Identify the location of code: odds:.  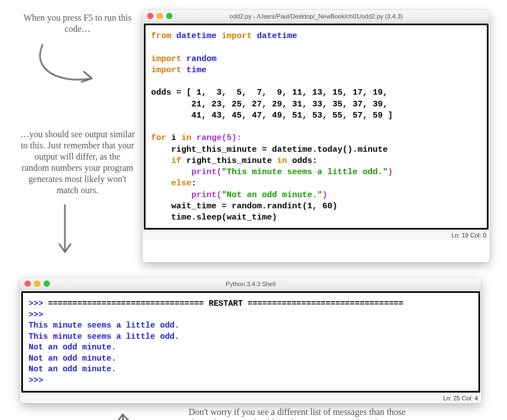
(302, 161).